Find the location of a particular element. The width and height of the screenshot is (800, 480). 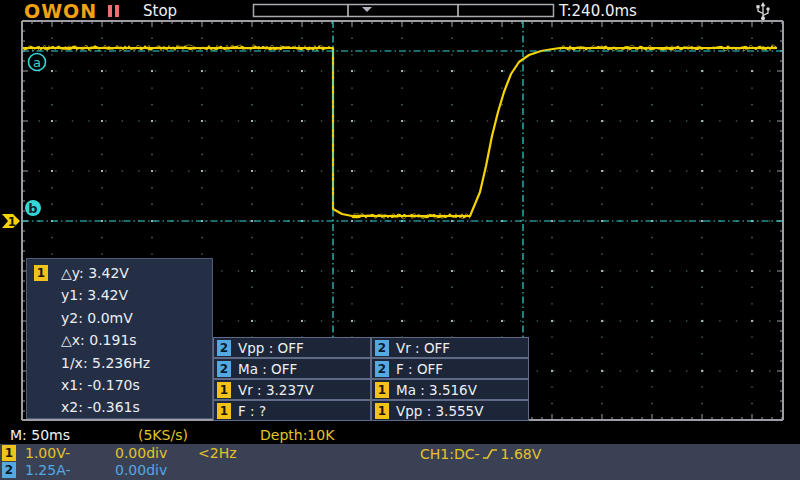

cursor-value-row: 1/x: 5.236Hz is located at coordinates (106, 363).